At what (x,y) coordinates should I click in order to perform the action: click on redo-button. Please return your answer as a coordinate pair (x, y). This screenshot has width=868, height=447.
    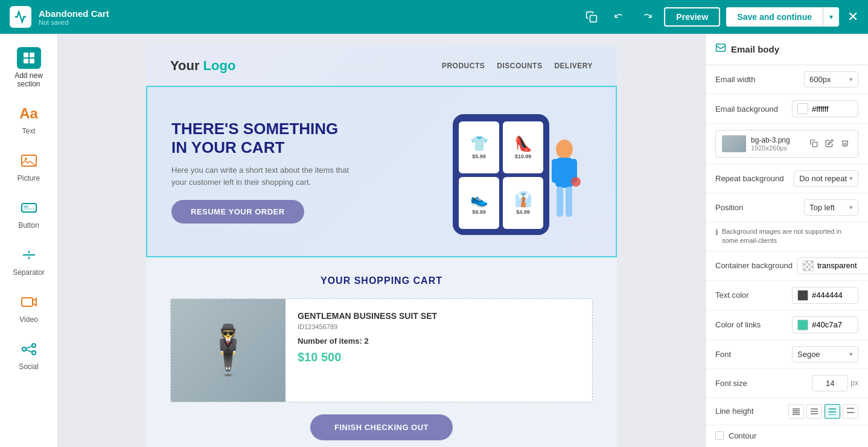
    Looking at the image, I should click on (647, 17).